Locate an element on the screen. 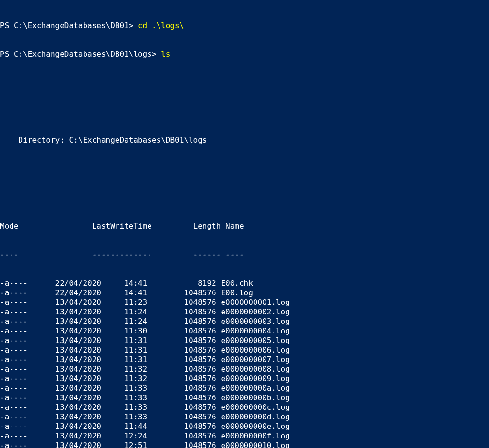 The height and width of the screenshot is (448, 489). file-row: -a---- 22/04/2020 14:41 1048576 E00.log is located at coordinates (244, 293).